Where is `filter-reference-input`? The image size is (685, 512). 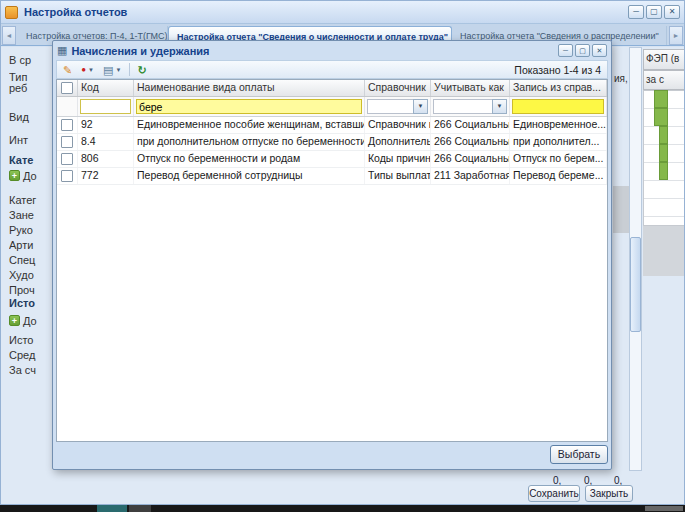 filter-reference-input is located at coordinates (390, 106).